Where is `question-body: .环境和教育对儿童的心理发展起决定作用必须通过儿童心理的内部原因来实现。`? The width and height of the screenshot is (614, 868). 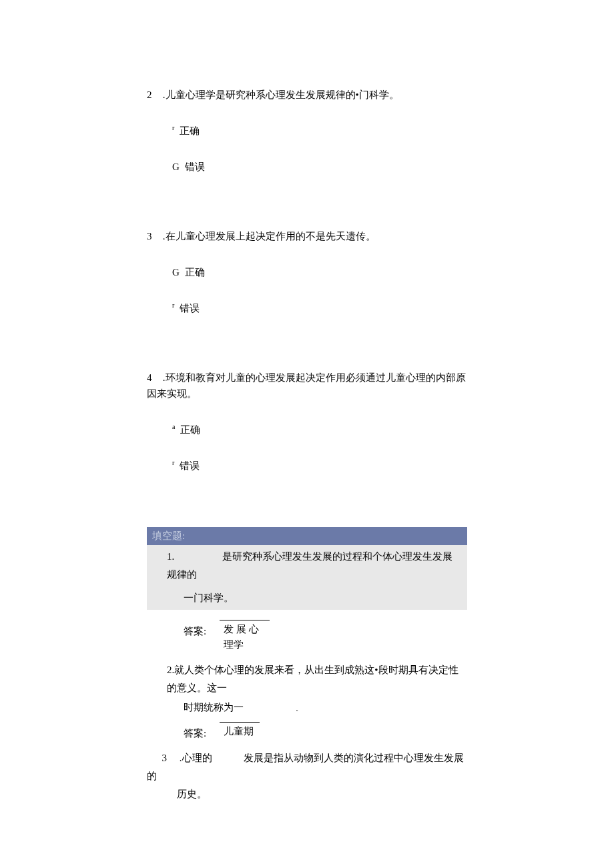 question-body: .环境和教育对儿童的心理发展起决定作用必须通过儿童心理的内部原因来实现。 is located at coordinates (306, 386).